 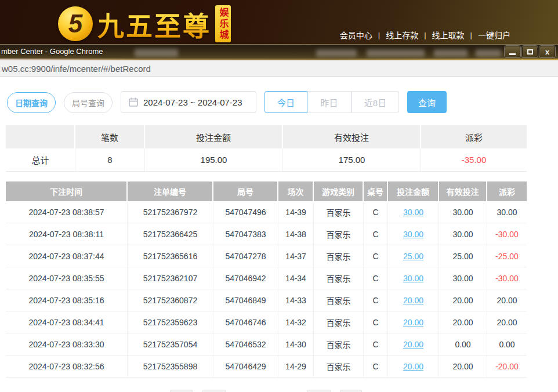 I want to click on summary-header-payout: 派彩, so click(x=474, y=137).